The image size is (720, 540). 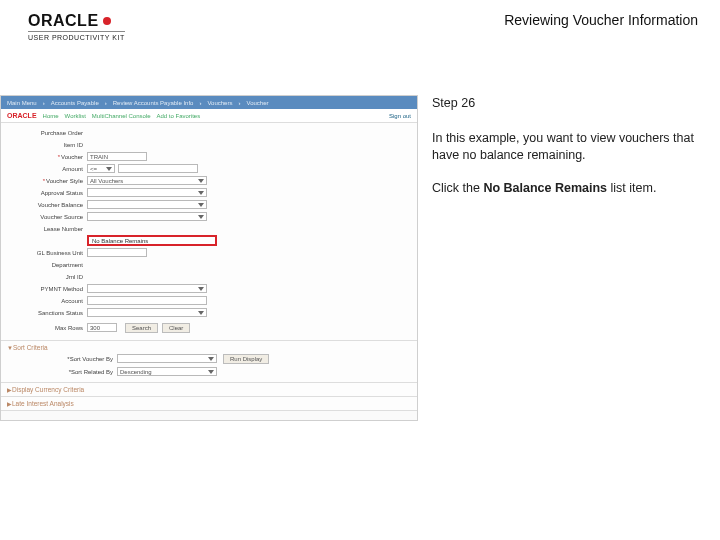 I want to click on nav-favorites: Add to Favorites, so click(x=179, y=116).